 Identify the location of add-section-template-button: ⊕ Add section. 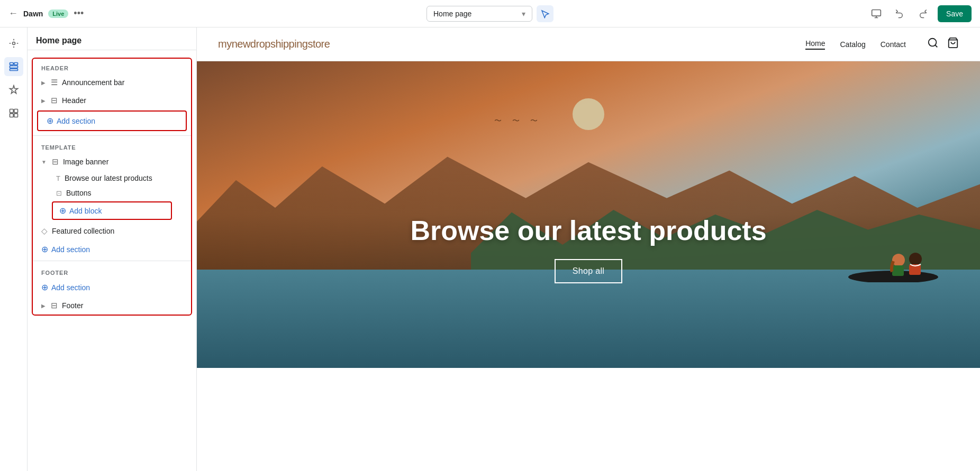
(112, 250).